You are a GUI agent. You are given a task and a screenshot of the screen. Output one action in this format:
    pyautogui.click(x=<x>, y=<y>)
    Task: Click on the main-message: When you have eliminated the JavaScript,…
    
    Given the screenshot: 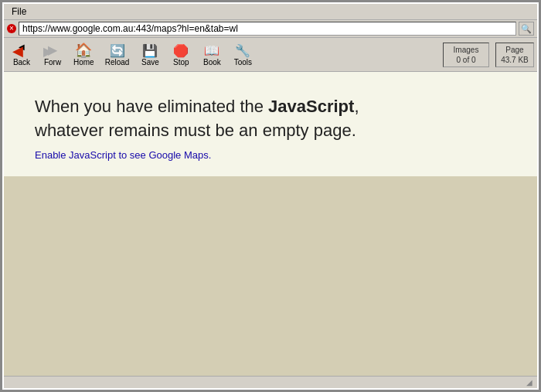 What is the action you would take?
    pyautogui.click(x=270, y=119)
    